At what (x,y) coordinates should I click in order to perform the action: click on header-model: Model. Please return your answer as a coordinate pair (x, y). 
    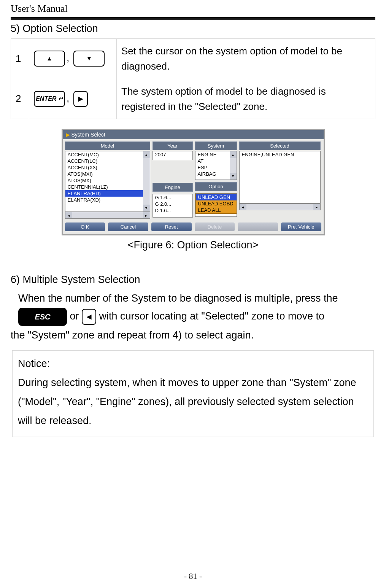
    Looking at the image, I should click on (108, 146).